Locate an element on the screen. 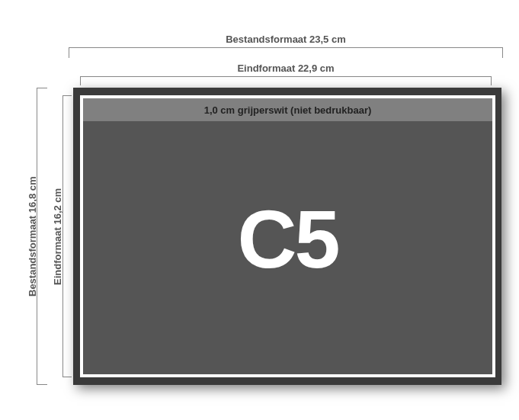 This screenshot has height=420, width=519. gripper-white-band: 1,0 cm grijperswit (niet bedrukbaar) is located at coordinates (288, 110).